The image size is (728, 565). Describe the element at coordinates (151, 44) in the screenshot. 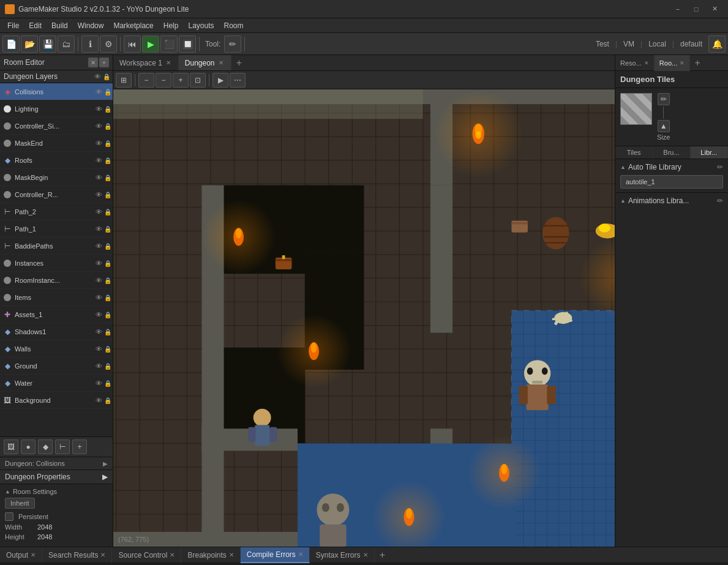

I see `run-button: ▶` at that location.